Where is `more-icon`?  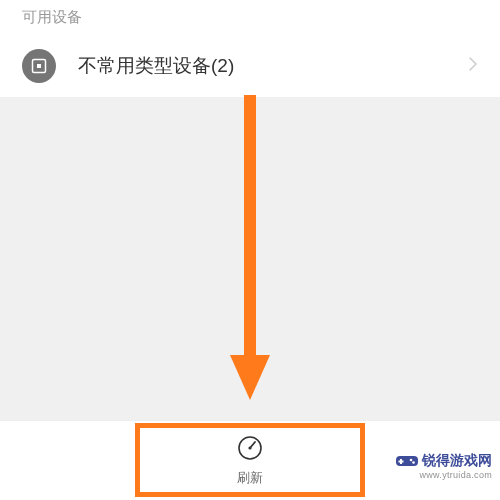
more-icon is located at coordinates (460, 461).